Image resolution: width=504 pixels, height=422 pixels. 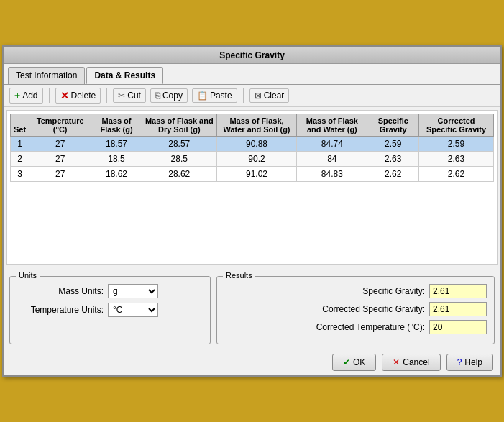 I want to click on table-row: 32718.6228.6291.0284.832.622.62, so click(x=252, y=174).